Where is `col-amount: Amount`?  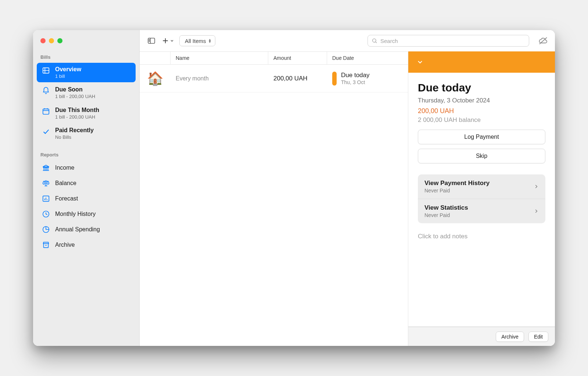
col-amount: Amount is located at coordinates (298, 58).